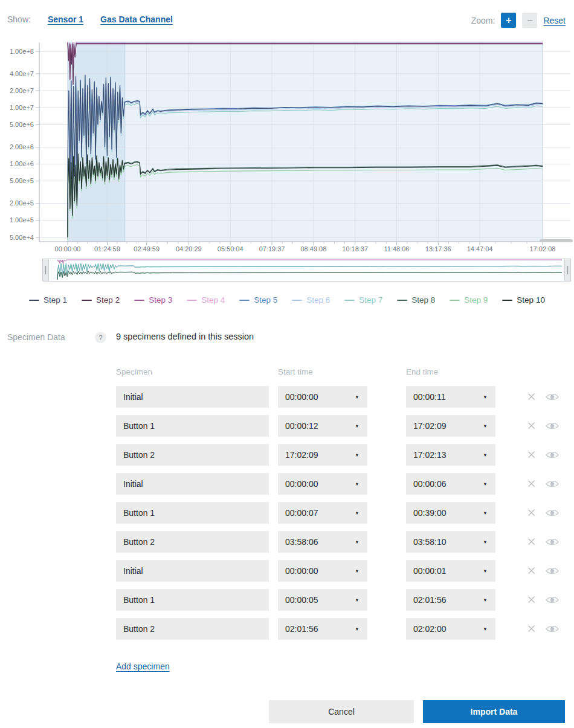 Image resolution: width=574 pixels, height=728 pixels. What do you see at coordinates (345, 455) in the screenshot?
I see `table-row: 17:02:09▼17:02:13▼` at bounding box center [345, 455].